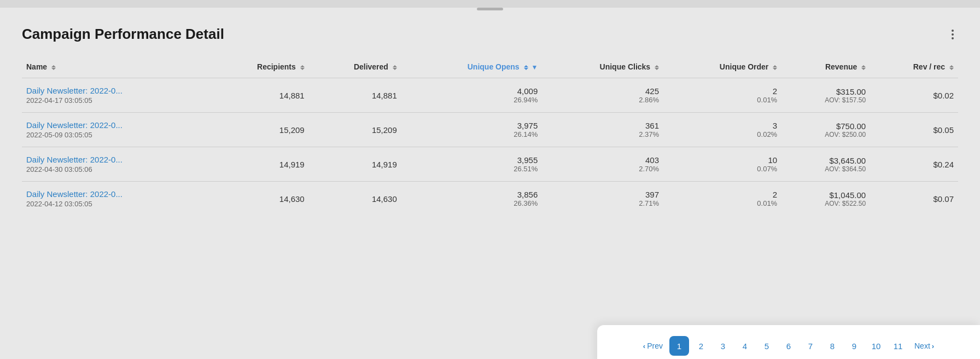  I want to click on page-button-7: 7, so click(810, 346).